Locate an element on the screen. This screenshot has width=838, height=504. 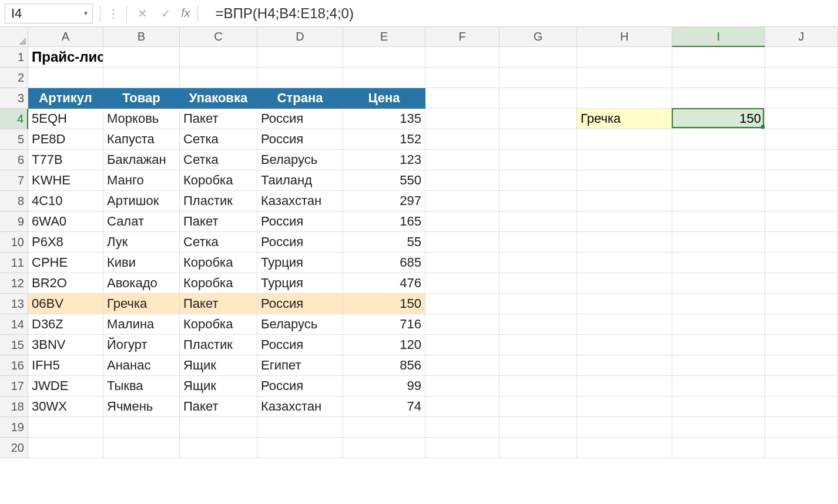
cell-I11 is located at coordinates (719, 263).